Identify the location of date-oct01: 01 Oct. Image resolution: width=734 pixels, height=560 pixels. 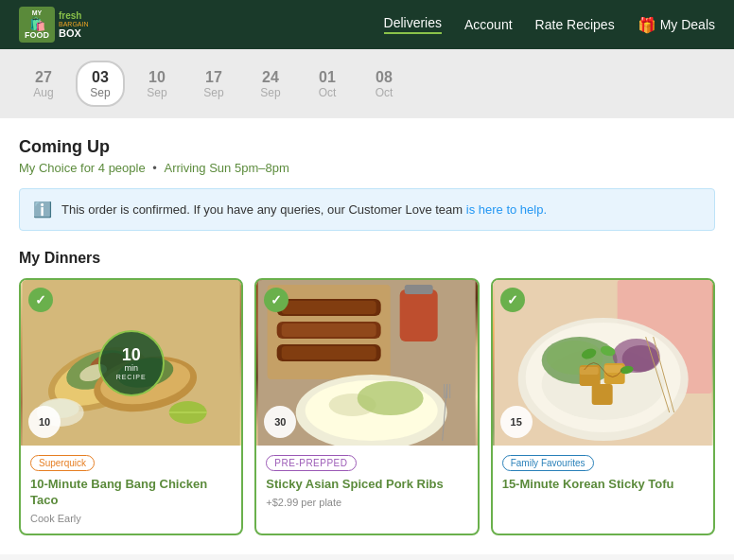
(327, 83).